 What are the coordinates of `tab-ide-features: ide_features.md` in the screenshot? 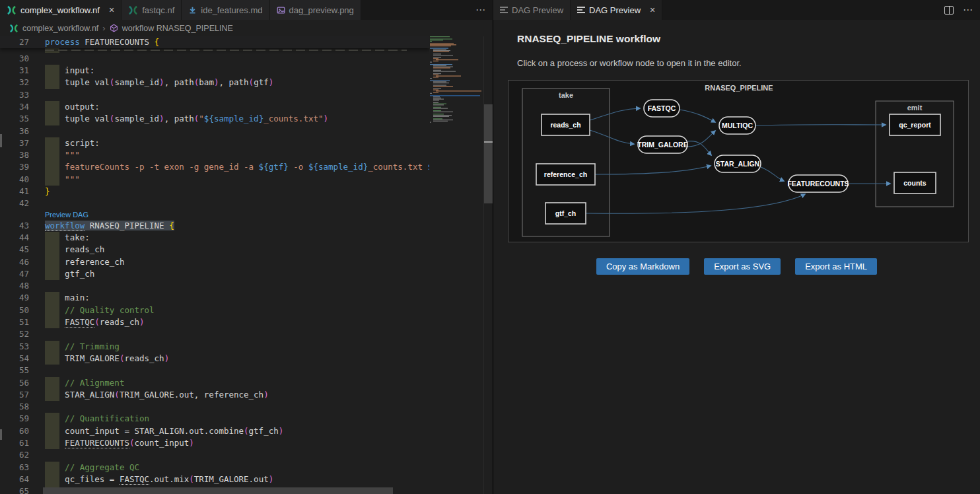 It's located at (226, 10).